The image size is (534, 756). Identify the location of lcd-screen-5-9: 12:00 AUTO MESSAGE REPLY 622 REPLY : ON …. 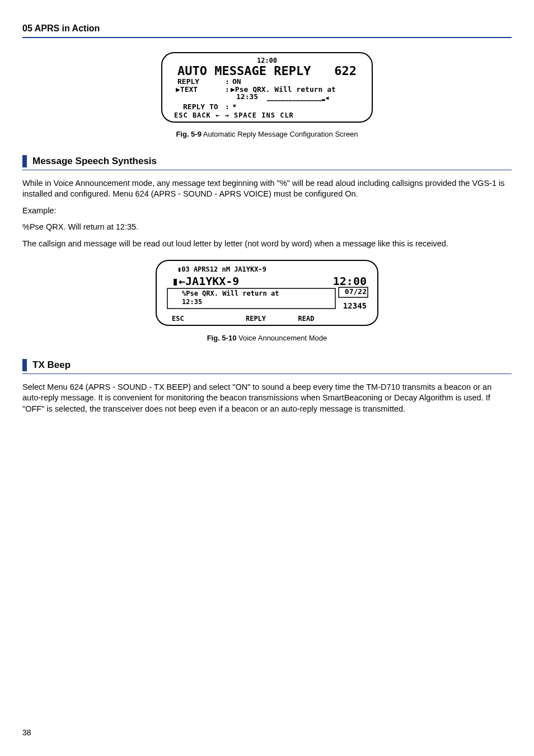
(267, 87).